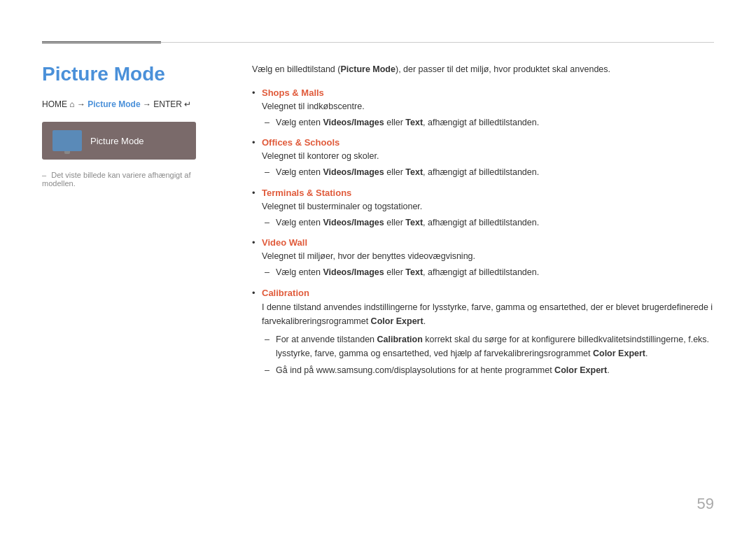 Image resolution: width=756 pixels, height=534 pixels. I want to click on sub-bullet-videowall: Vælg enten Videos/Images eller Text, afh…, so click(488, 273).